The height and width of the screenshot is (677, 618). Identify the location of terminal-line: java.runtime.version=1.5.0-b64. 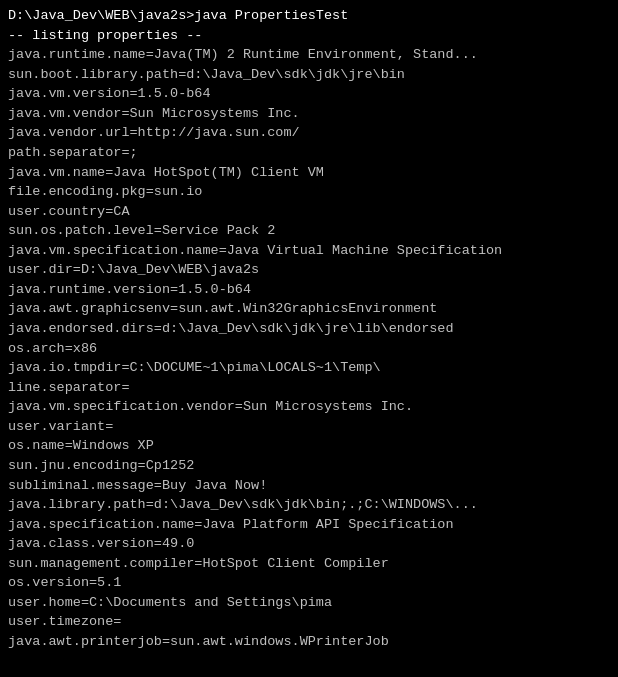
(309, 290).